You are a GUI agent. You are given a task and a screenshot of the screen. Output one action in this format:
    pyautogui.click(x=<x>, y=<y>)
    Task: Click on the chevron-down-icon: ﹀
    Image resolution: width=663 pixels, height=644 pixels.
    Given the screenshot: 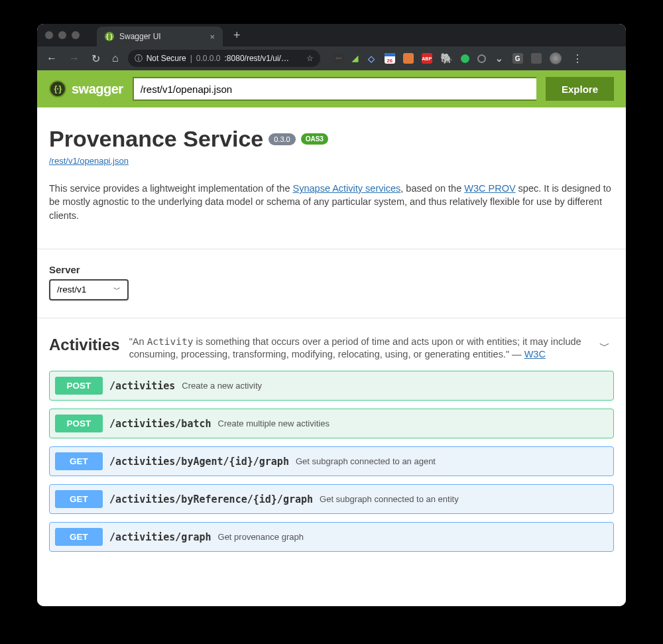 What is the action you would take?
    pyautogui.click(x=117, y=289)
    